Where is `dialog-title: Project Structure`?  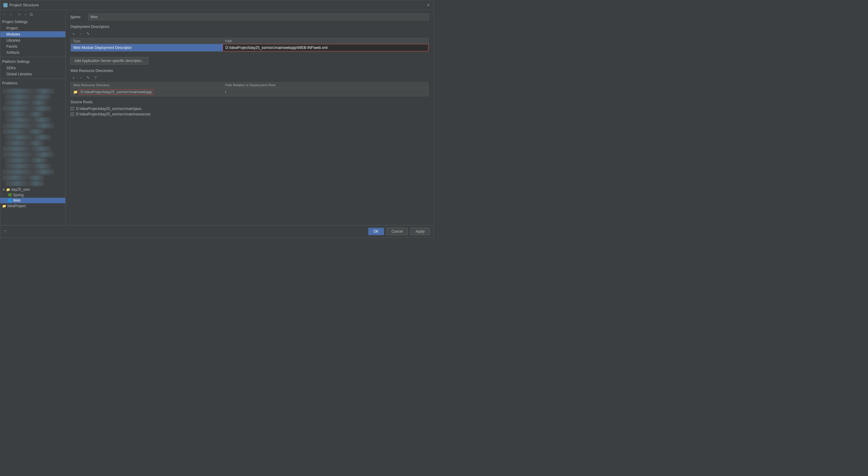
dialog-title: Project Structure is located at coordinates (24, 5).